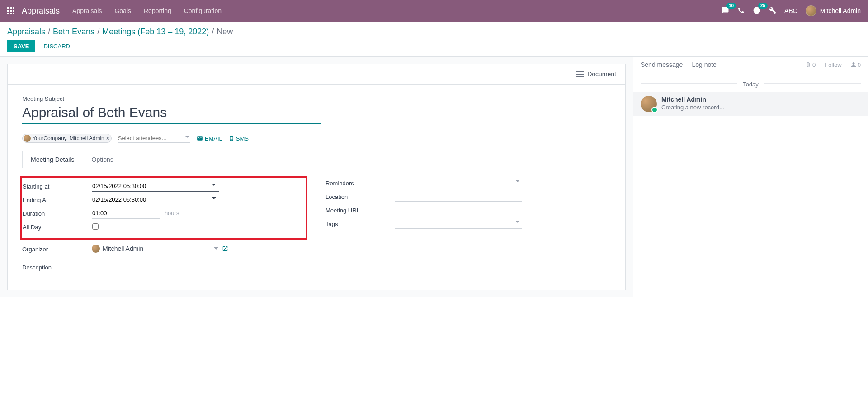 The image size is (868, 415). What do you see at coordinates (693, 99) in the screenshot?
I see `message-author: Mitchell Admin` at bounding box center [693, 99].